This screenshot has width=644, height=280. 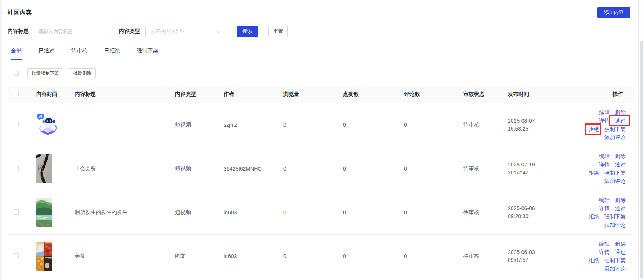 What do you see at coordinates (125, 169) in the screenshot?
I see `content-title-cell: 工会会费` at bounding box center [125, 169].